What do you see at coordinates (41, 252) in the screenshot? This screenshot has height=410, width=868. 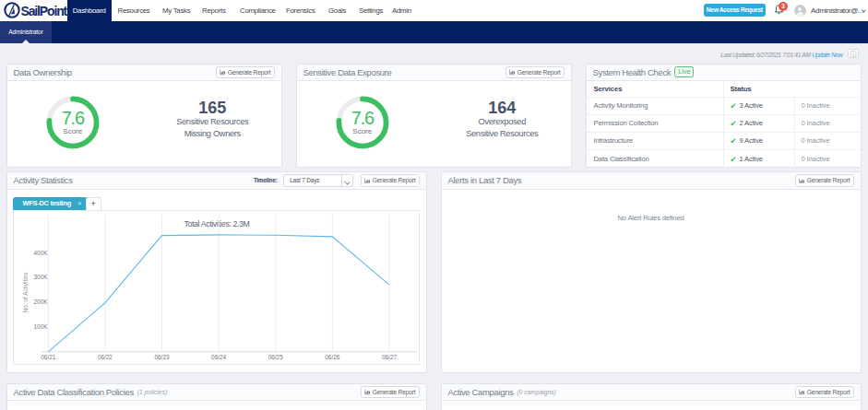 I see `svg-text: 400K` at bounding box center [41, 252].